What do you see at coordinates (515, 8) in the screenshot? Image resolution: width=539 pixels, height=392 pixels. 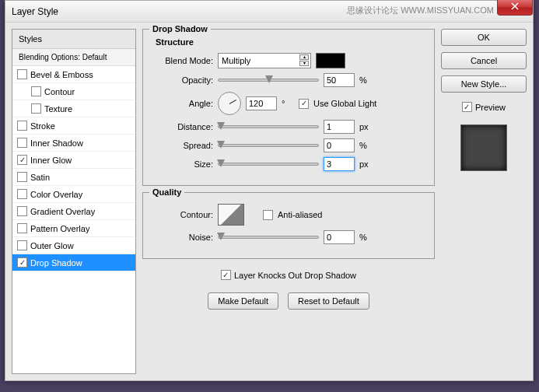 I see `close-button` at bounding box center [515, 8].